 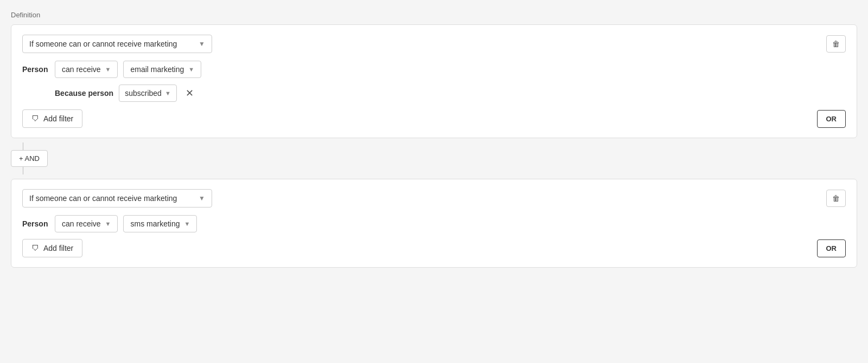 I want to click on person-row-2: Person can receive ▼ sms marketing ▼, so click(x=434, y=224).